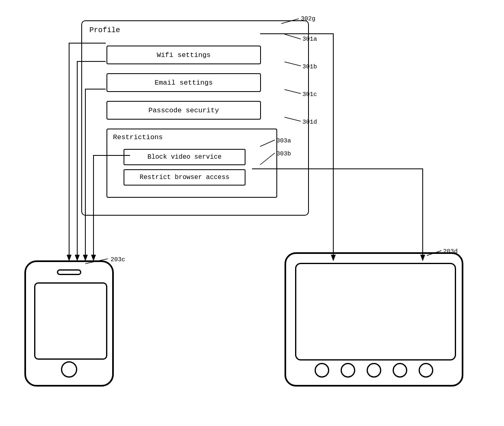 The image size is (504, 426). What do you see at coordinates (138, 138) in the screenshot?
I see `restrictions-label: Restrictions` at bounding box center [138, 138].